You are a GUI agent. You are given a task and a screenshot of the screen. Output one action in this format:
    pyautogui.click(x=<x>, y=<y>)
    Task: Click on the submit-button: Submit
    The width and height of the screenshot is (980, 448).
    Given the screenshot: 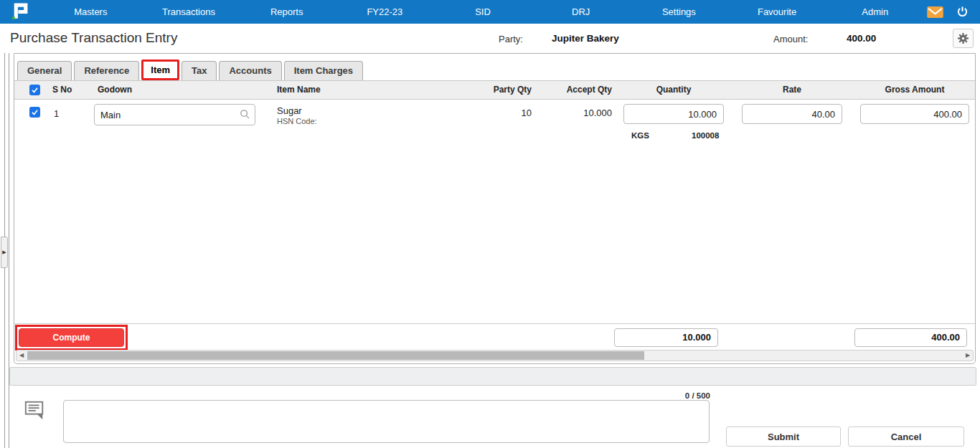 What is the action you would take?
    pyautogui.click(x=783, y=437)
    